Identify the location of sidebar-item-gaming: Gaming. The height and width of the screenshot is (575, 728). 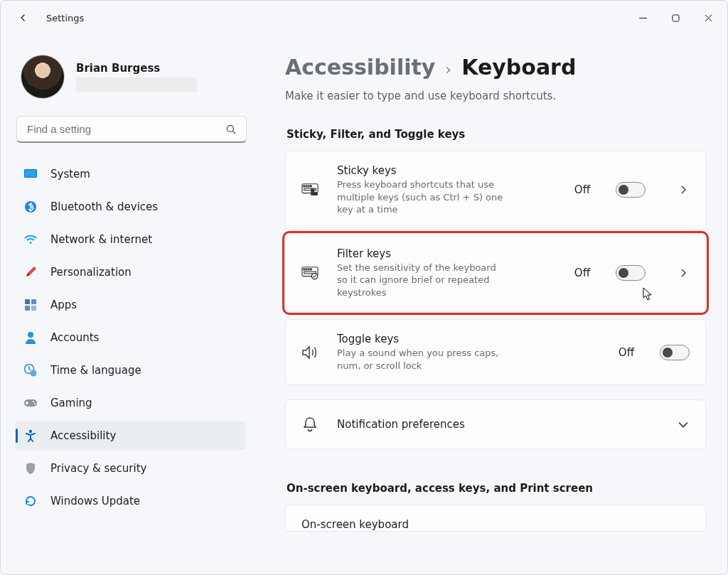
(130, 403).